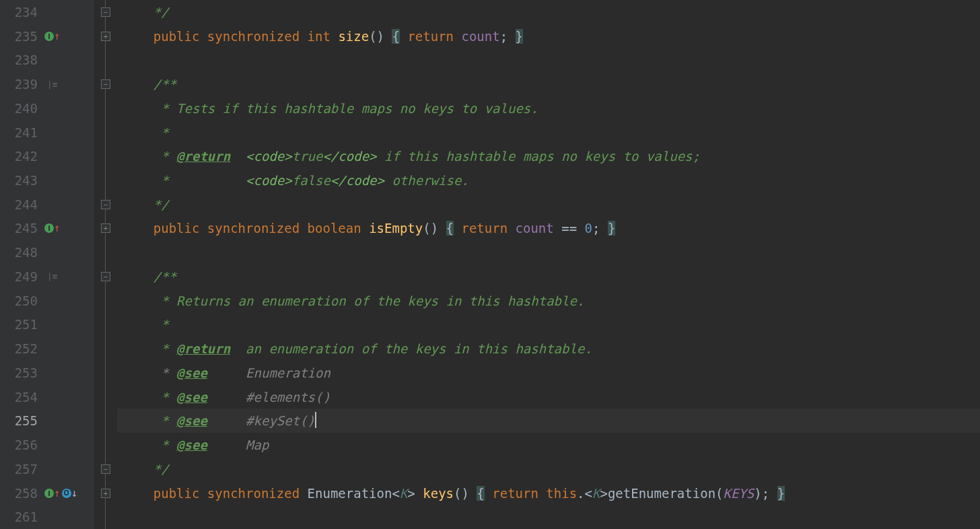 This screenshot has height=529, width=980. Describe the element at coordinates (47, 180) in the screenshot. I see `gutter-row: 243` at that location.